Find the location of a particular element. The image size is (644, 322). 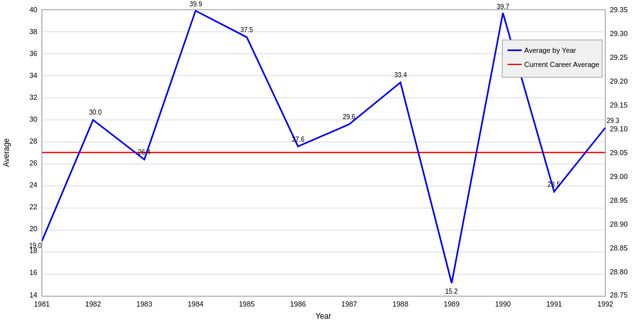

x-label-1990: 1990 is located at coordinates (503, 304).